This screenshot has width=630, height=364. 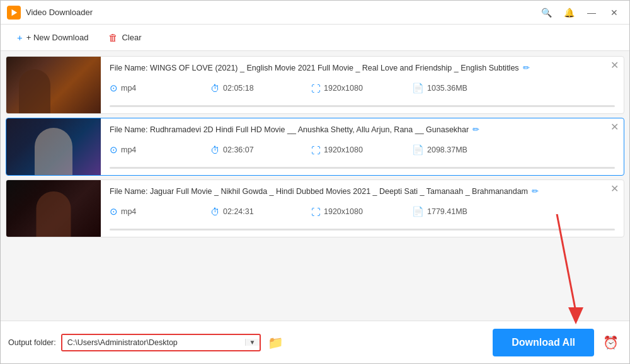 What do you see at coordinates (160, 212) in the screenshot?
I see `format-3: ⊙ mp4` at bounding box center [160, 212].